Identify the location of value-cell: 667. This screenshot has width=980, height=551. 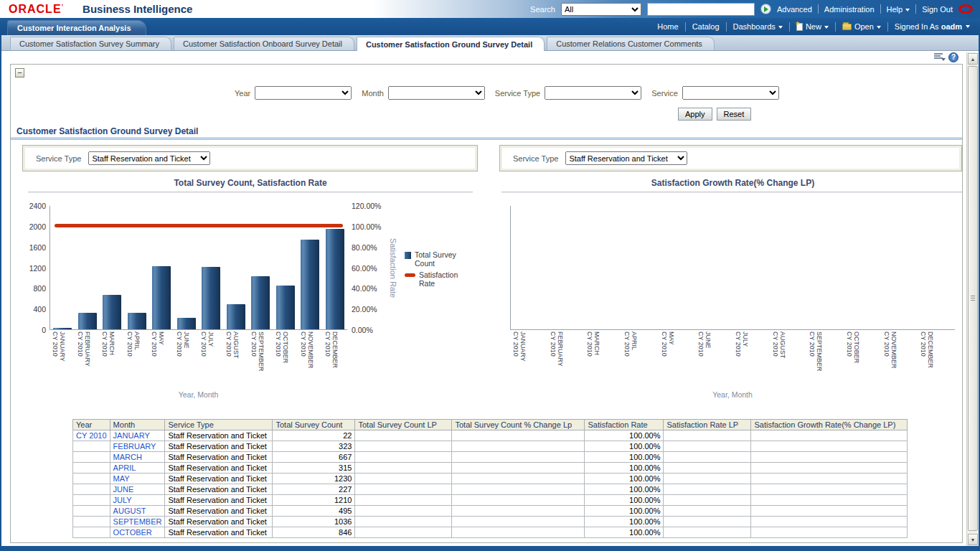
(314, 458).